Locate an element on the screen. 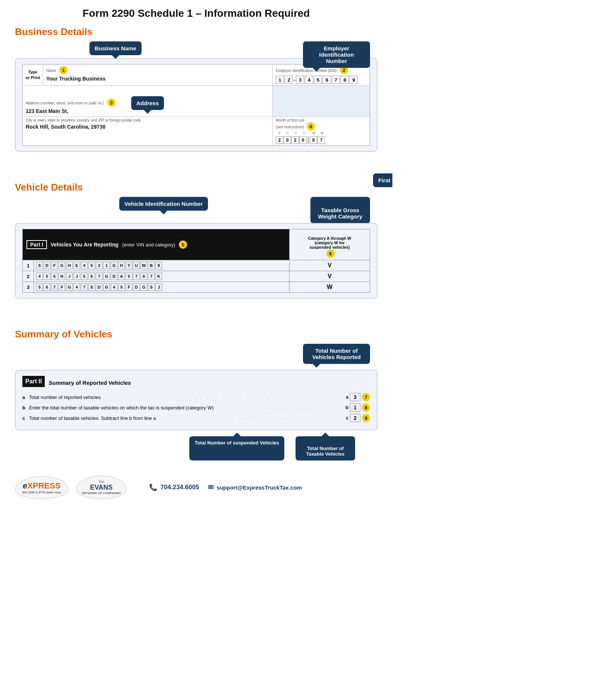 This screenshot has width=616, height=679. business-form: Typeor Print Name 1 Your Trucking Busine… is located at coordinates (196, 105).